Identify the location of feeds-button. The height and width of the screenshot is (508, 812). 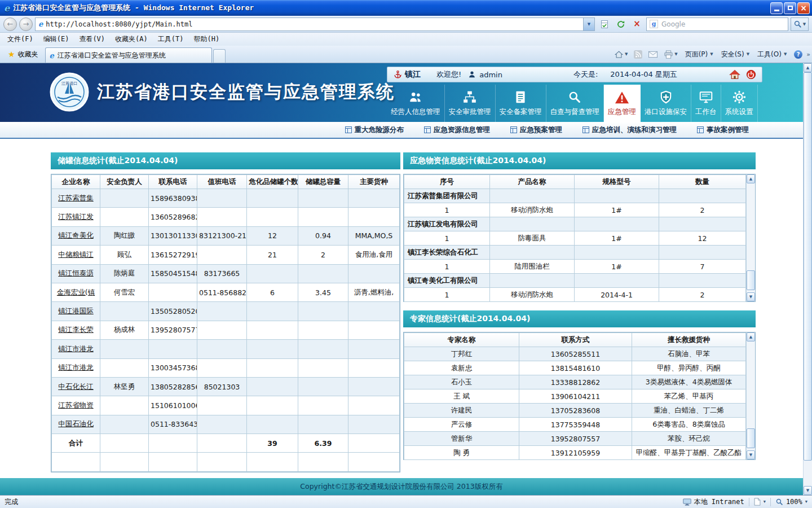
(638, 54).